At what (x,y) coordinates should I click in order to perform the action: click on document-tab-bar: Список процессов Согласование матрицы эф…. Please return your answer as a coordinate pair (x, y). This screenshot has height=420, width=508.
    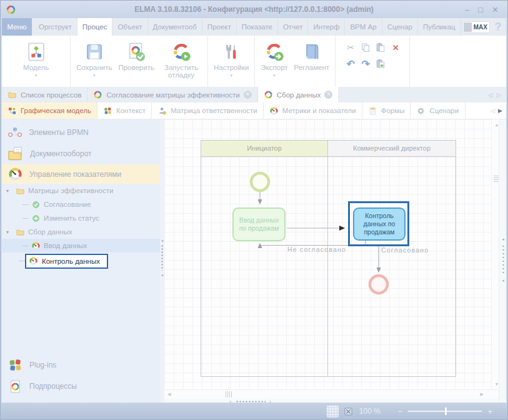
    Looking at the image, I should click on (254, 95).